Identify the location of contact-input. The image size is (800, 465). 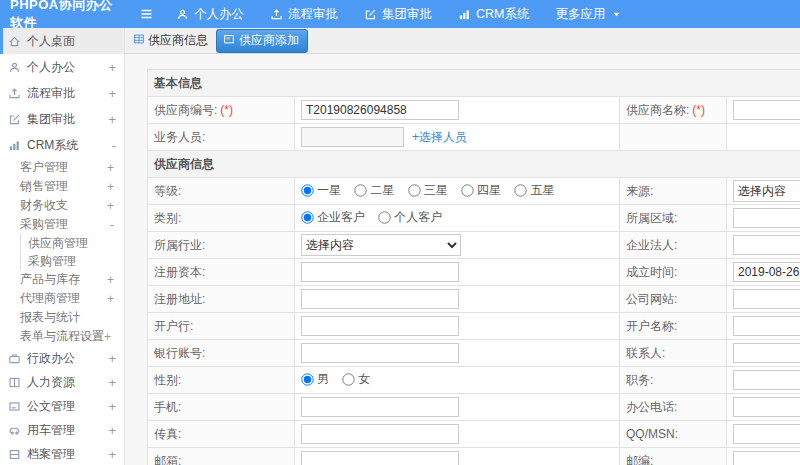
(766, 353).